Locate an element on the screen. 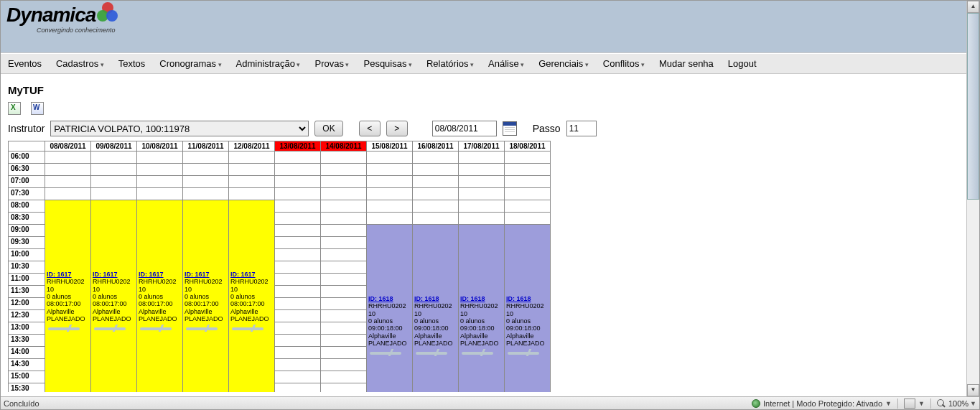  export-excel-icon is located at coordinates (14, 108).